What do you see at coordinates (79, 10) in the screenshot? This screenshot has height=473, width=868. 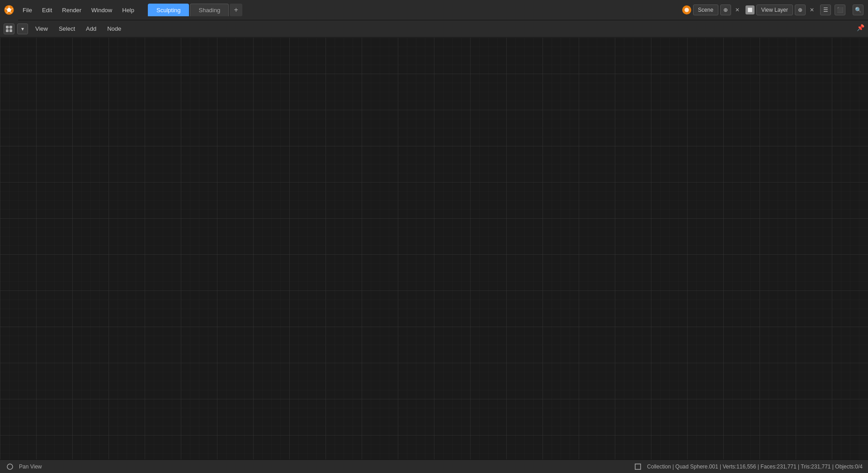 I see `menu-items: File Edit Render Window Help` at bounding box center [79, 10].